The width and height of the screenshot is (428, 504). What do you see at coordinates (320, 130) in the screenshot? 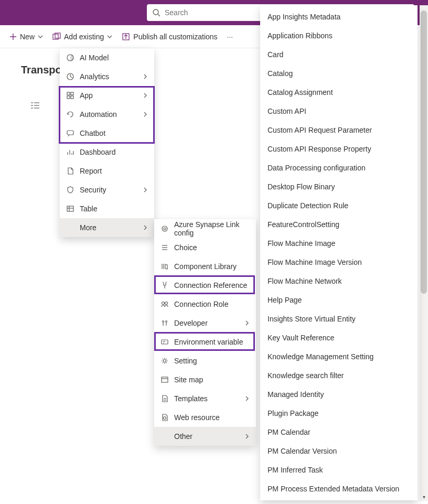
I see `menu-item-label: Custom API Request Parameter` at bounding box center [320, 130].